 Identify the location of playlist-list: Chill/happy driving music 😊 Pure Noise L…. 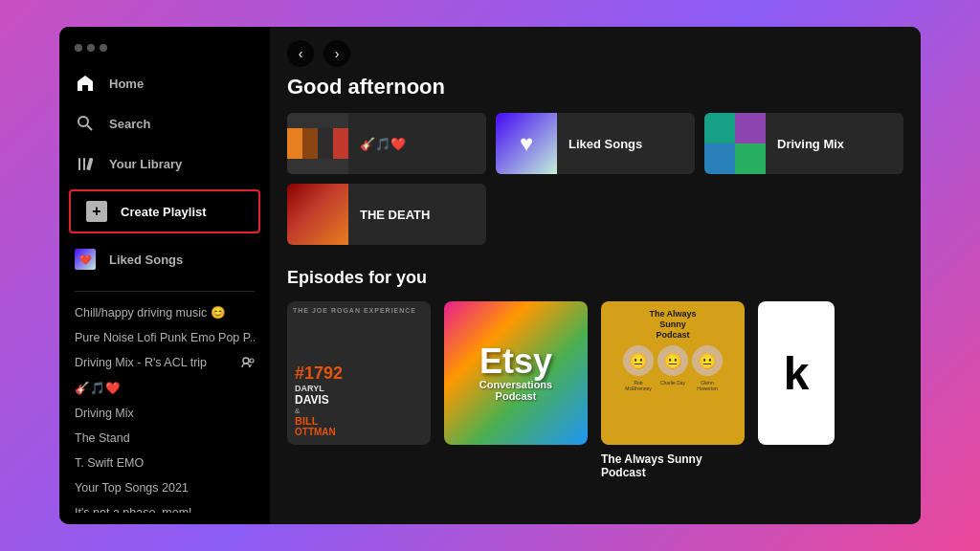
(165, 406).